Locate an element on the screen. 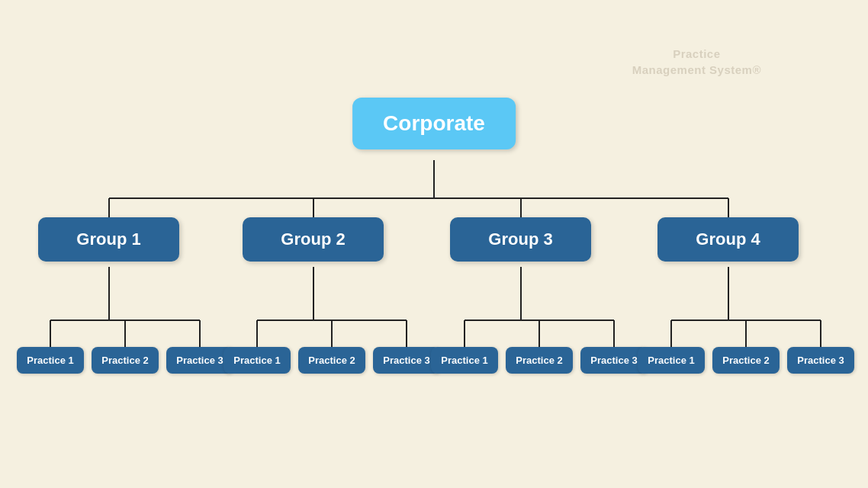  group3-node: Group 3 is located at coordinates (520, 239).